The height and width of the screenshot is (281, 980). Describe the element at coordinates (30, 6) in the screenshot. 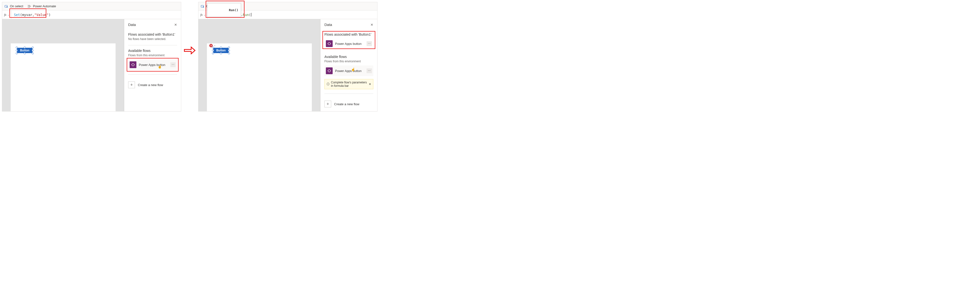

I see `power-automate-icon` at that location.